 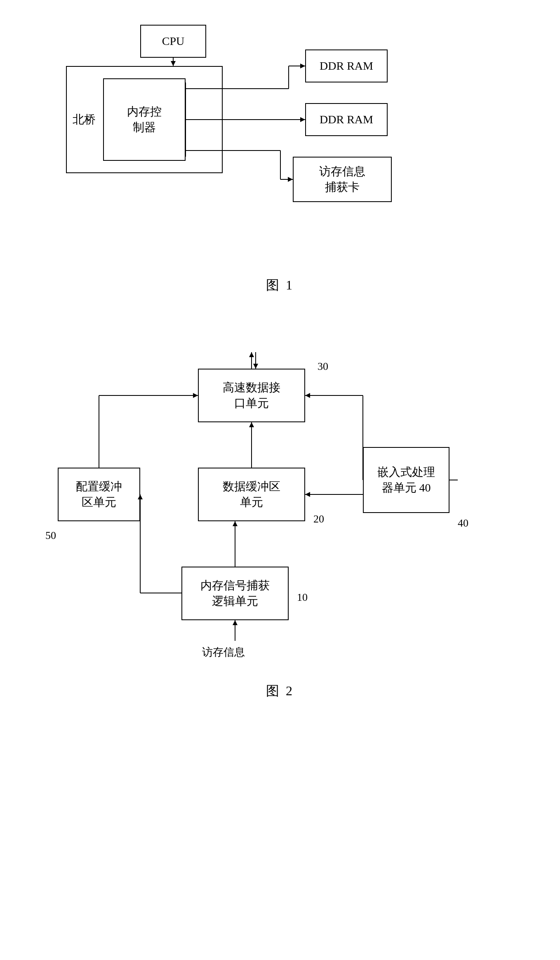 What do you see at coordinates (342, 179) in the screenshot?
I see `capture-card-label: 访存信息 捕获卡` at bounding box center [342, 179].